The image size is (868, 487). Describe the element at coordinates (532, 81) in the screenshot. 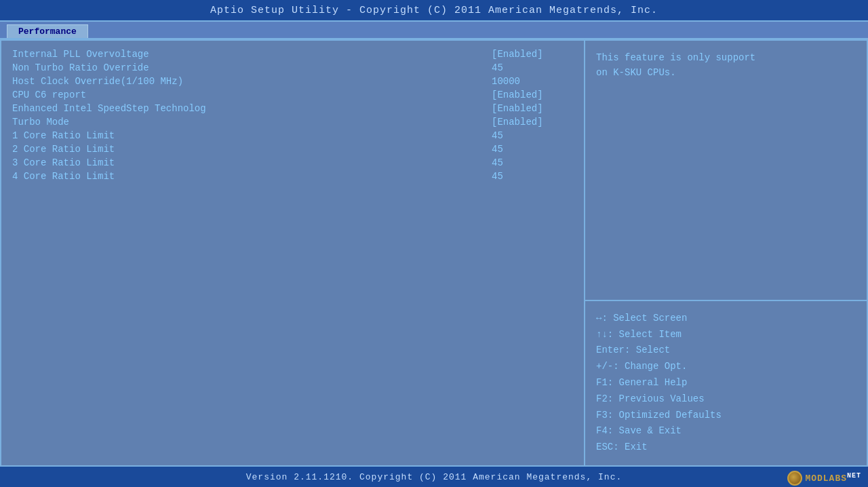

I see `menu-item-value: 10000` at that location.